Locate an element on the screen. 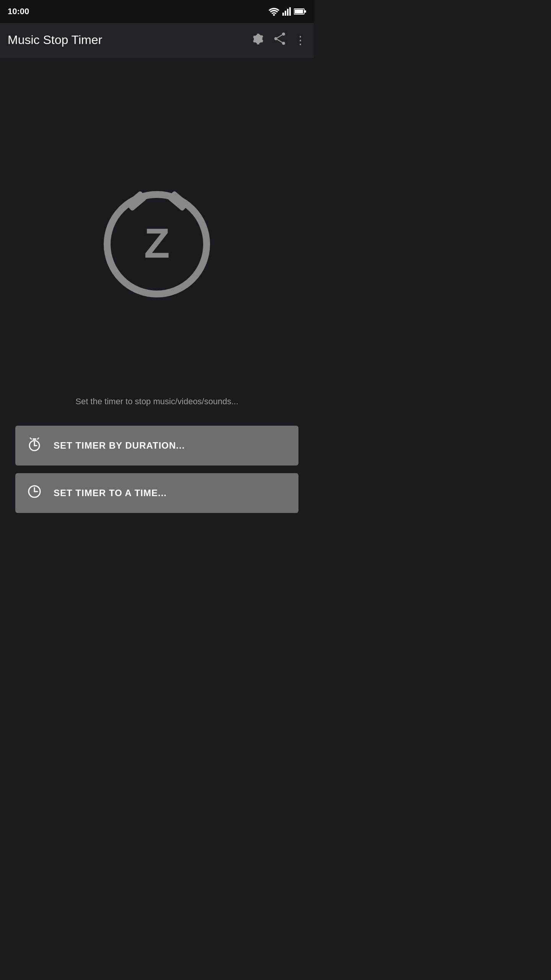 This screenshot has width=551, height=980. share-icon is located at coordinates (280, 40).